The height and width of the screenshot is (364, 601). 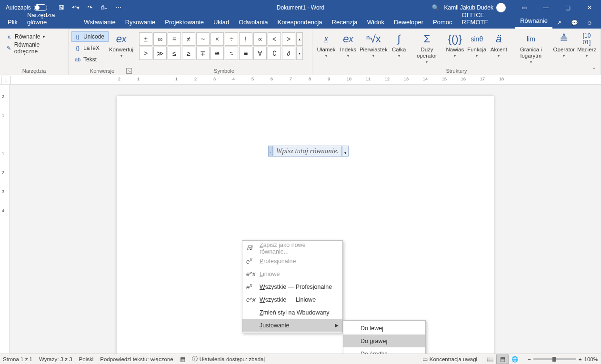 I want to click on tab-home: Narzędzia główne, so click(x=50, y=19).